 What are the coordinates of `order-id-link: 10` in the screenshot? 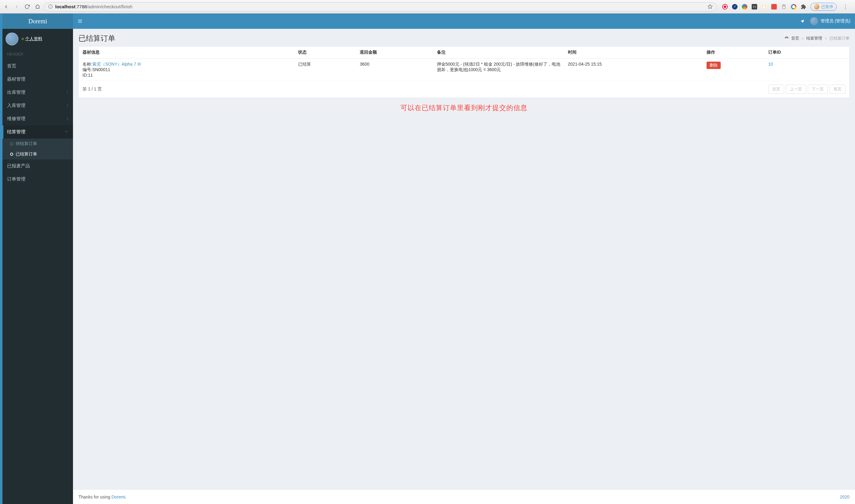 It's located at (771, 64).